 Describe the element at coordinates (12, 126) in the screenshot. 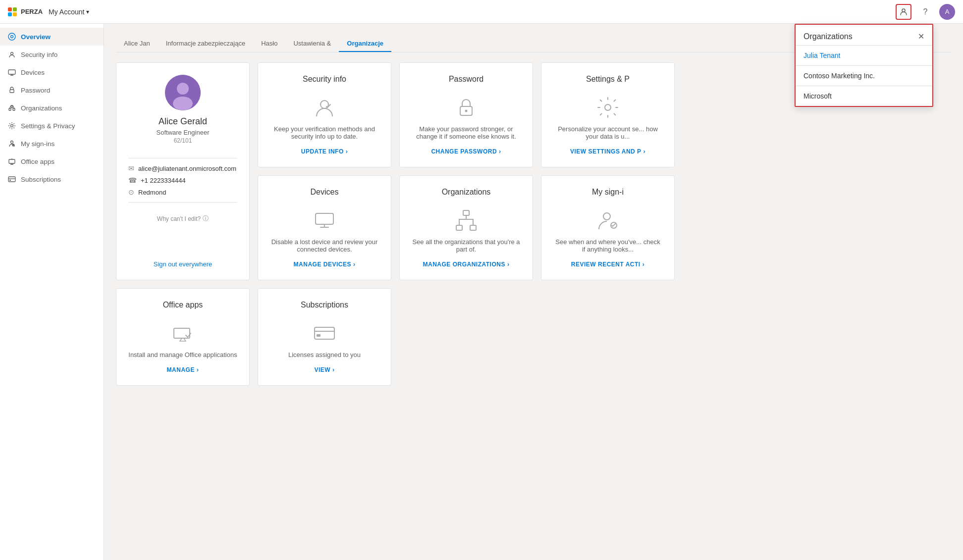

I see `settings-icon` at that location.